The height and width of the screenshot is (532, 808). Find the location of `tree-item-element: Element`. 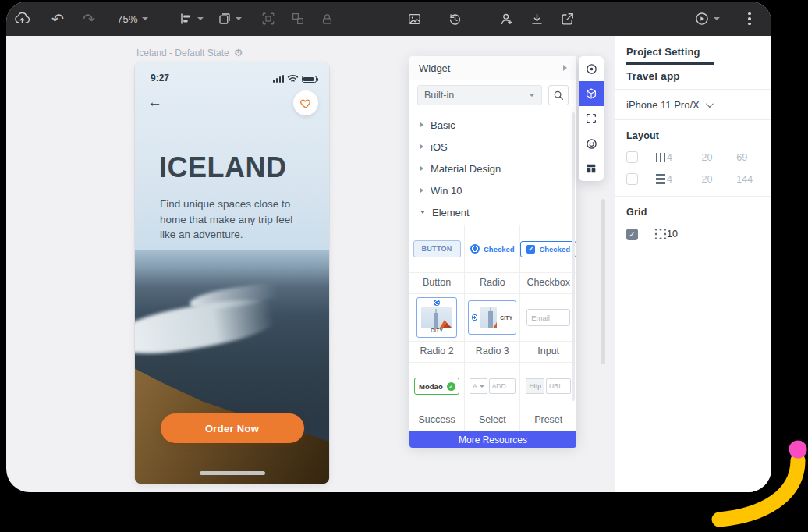

tree-item-element: Element is located at coordinates (493, 212).